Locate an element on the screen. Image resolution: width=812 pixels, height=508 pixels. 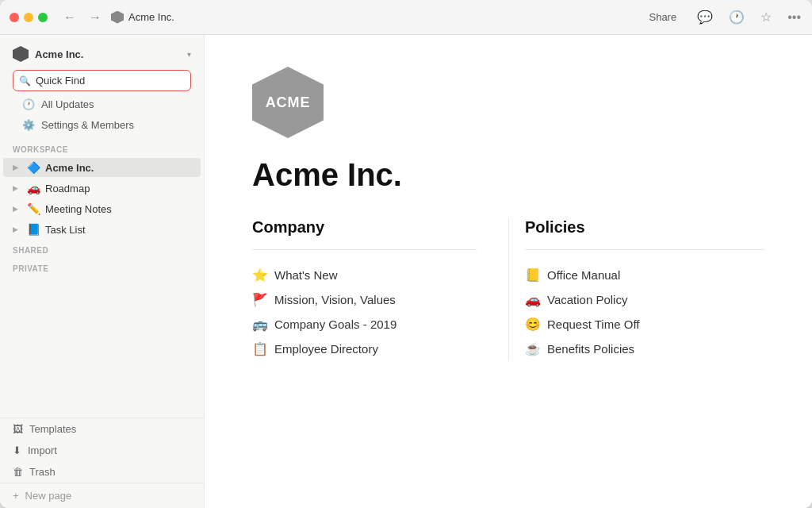
sidebar-item-trash: 🗑 Trash is located at coordinates (102, 471).